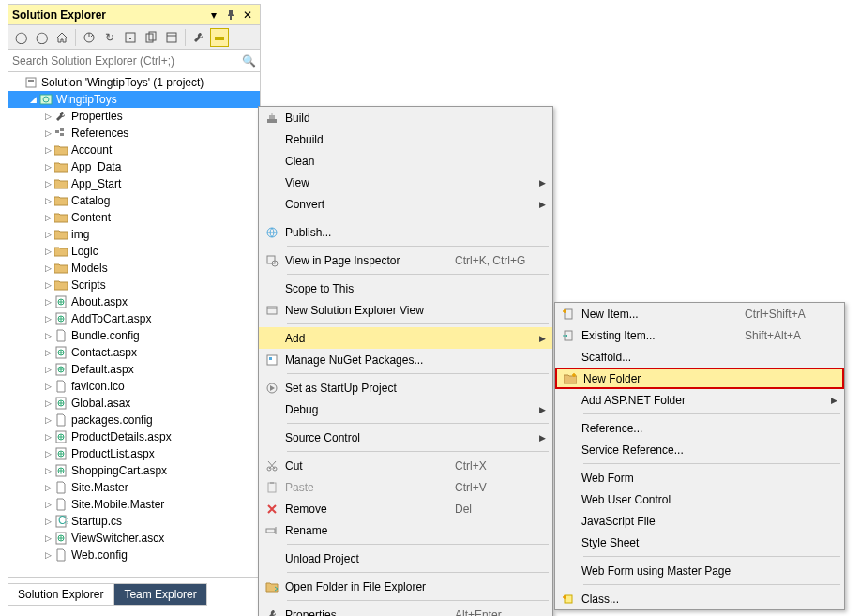 Image resolution: width=860 pixels, height=616 pixels. What do you see at coordinates (700, 570) in the screenshot?
I see `submenu-item-web-form-using-master-page: Web Form using Master Page` at bounding box center [700, 570].